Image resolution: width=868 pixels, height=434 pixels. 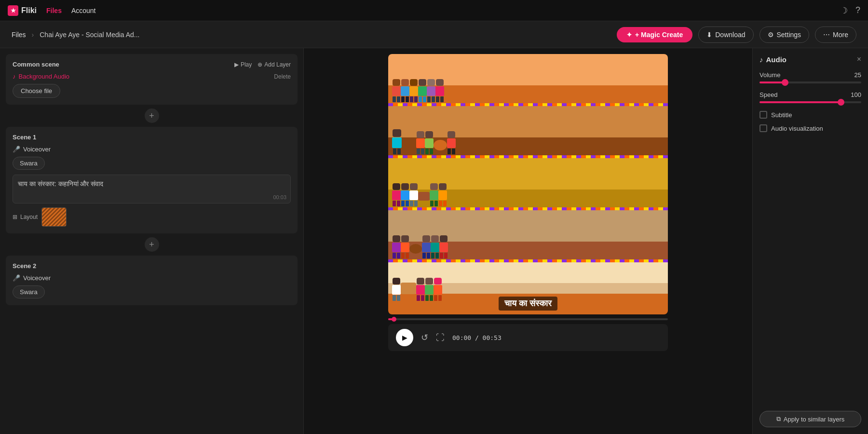 What do you see at coordinates (151, 76) in the screenshot?
I see `background-audio-row: ♪ Background Audio Delete` at bounding box center [151, 76].